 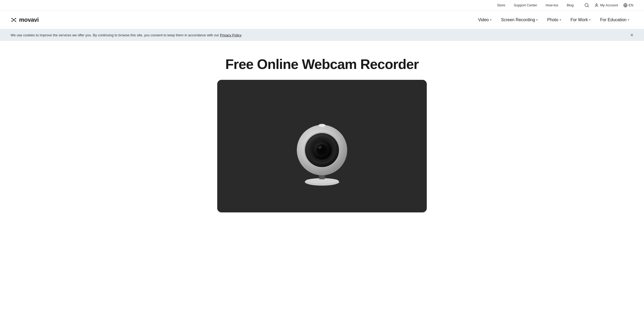 I want to click on search-icon, so click(x=587, y=5).